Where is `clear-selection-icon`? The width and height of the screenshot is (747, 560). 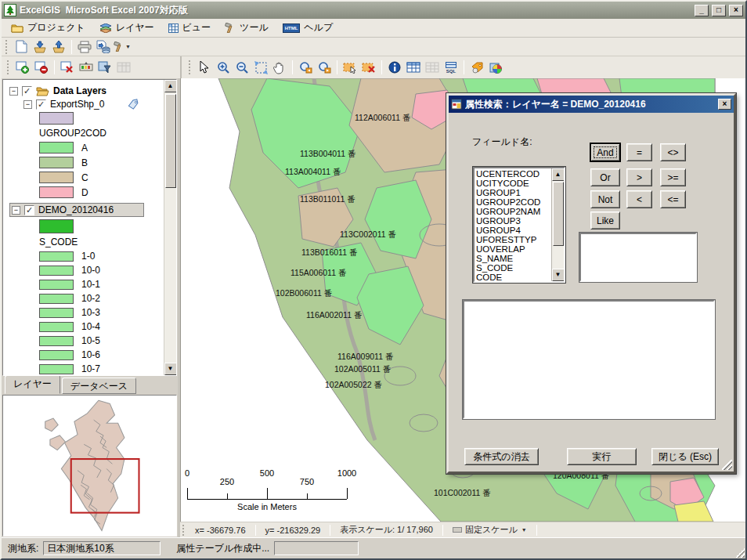 clear-selection-icon is located at coordinates (369, 67).